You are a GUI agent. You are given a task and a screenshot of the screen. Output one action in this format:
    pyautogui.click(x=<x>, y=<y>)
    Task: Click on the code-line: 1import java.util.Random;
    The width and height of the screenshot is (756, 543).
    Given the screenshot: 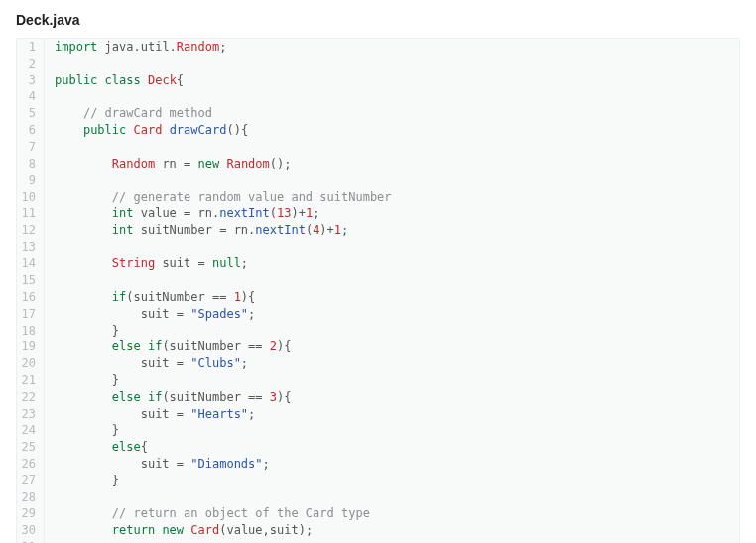 What is the action you would take?
    pyautogui.click(x=378, y=48)
    